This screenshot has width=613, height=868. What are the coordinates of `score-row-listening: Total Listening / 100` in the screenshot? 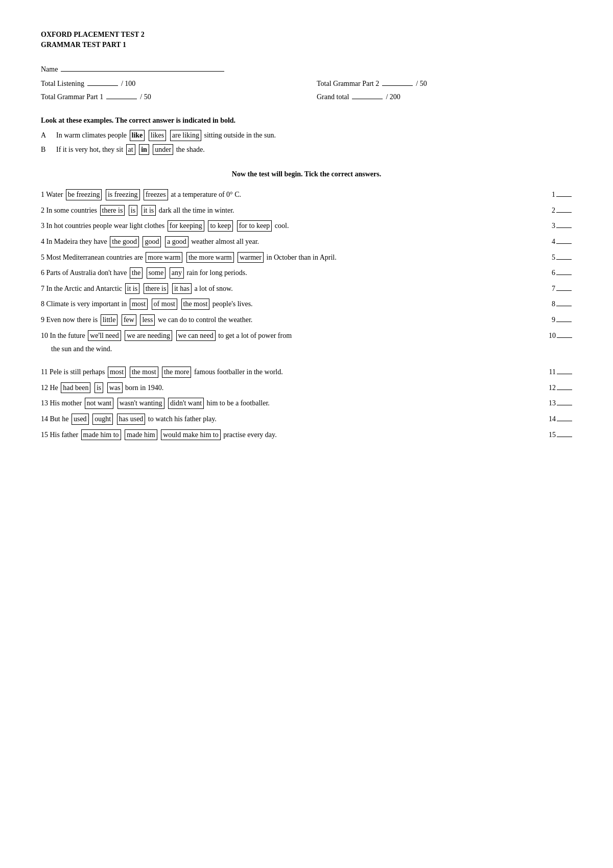 It's located at (169, 83).